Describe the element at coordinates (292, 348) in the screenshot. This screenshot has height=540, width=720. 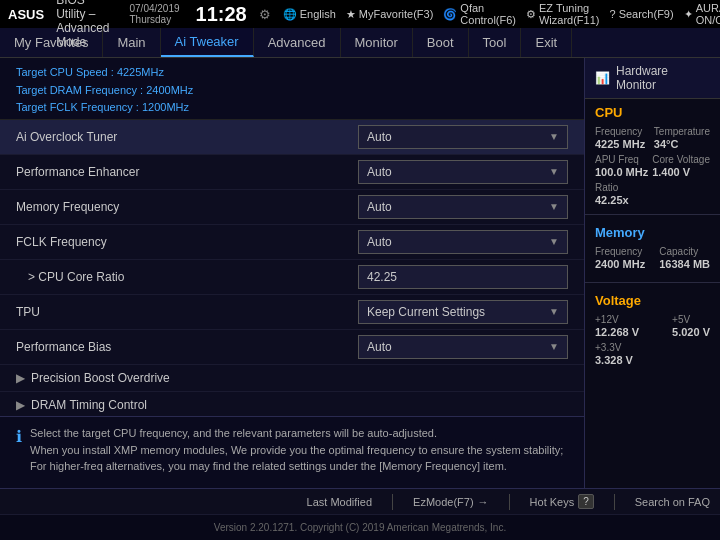
I see `setting-performance-bias: Performance Bias Auto ▼` at that location.